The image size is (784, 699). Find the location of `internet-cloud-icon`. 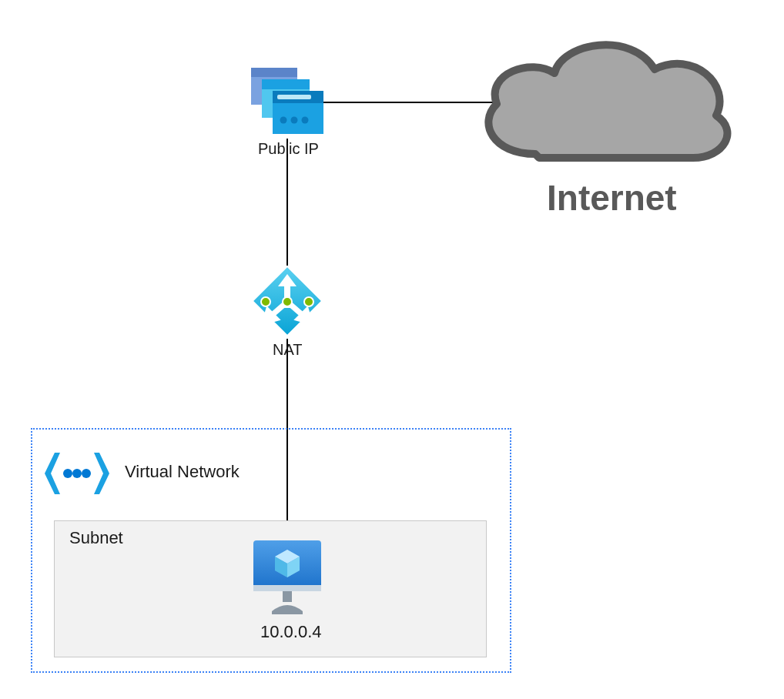

internet-cloud-icon is located at coordinates (605, 108).